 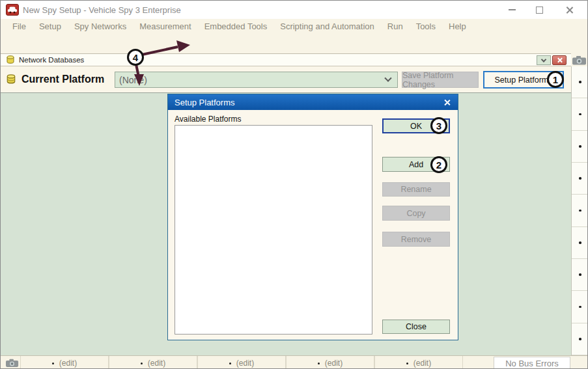 What do you see at coordinates (250, 80) in the screenshot?
I see `current-platform-value: (None)` at bounding box center [250, 80].